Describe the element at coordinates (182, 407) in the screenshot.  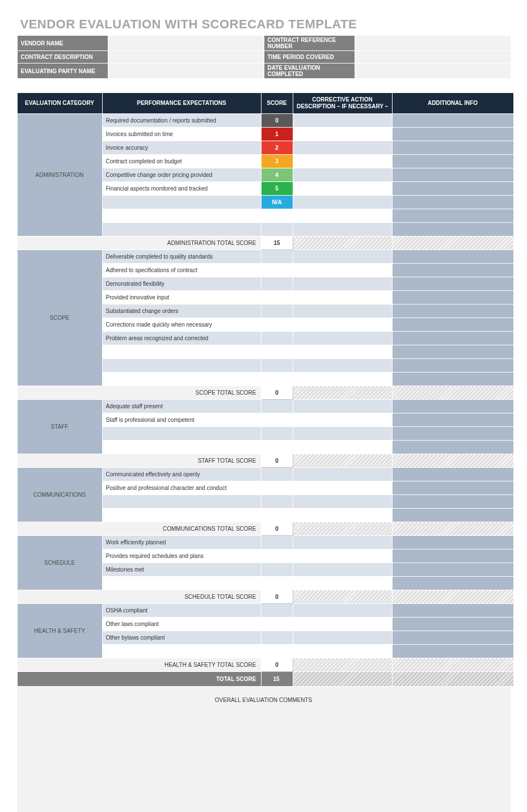
I see `performance-cell: Adequate staff present` at that location.